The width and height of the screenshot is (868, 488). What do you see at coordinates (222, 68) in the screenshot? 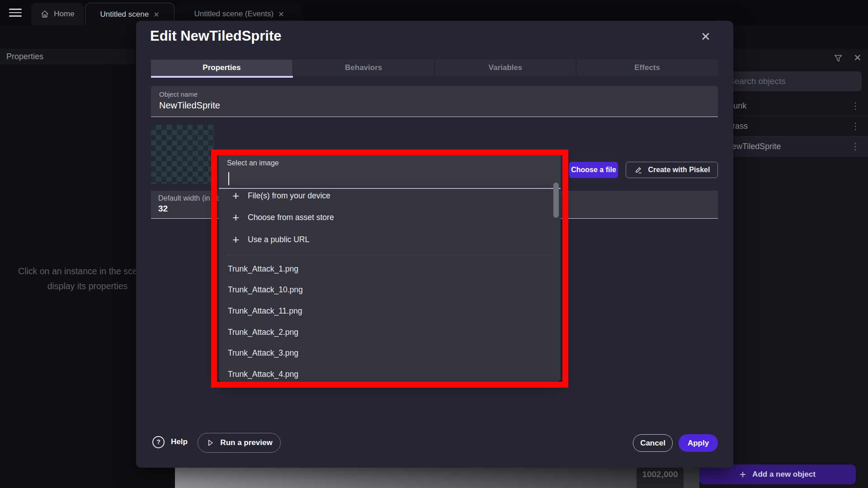
I see `tab-properties: Properties` at bounding box center [222, 68].